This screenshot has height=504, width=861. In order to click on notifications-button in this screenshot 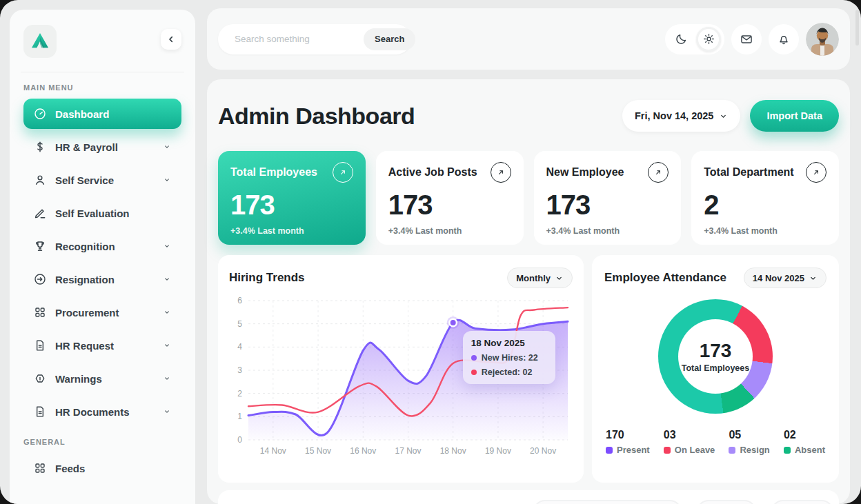, I will do `click(784, 39)`.